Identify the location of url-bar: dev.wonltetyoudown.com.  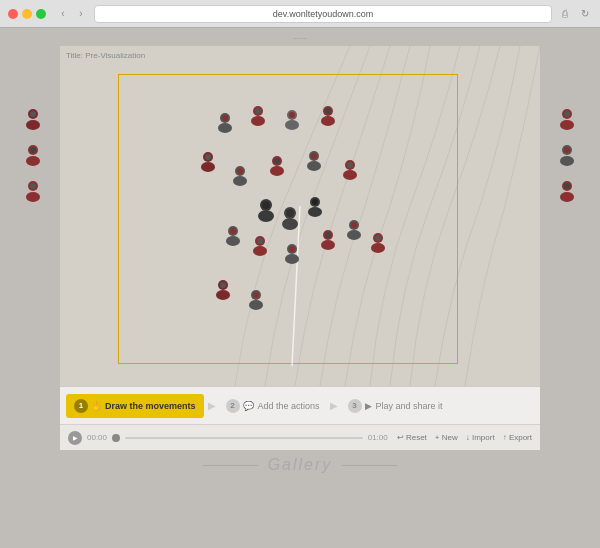
(323, 14).